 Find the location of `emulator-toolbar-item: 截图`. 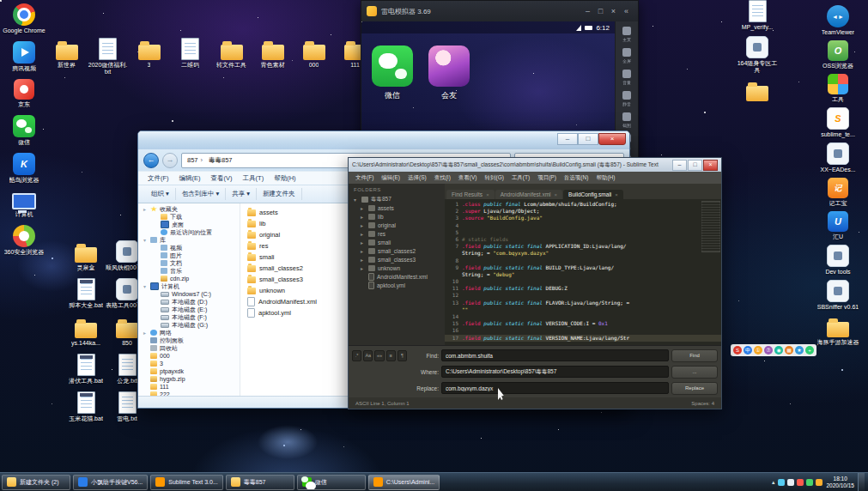

emulator-toolbar-item: 截图 is located at coordinates (627, 121).